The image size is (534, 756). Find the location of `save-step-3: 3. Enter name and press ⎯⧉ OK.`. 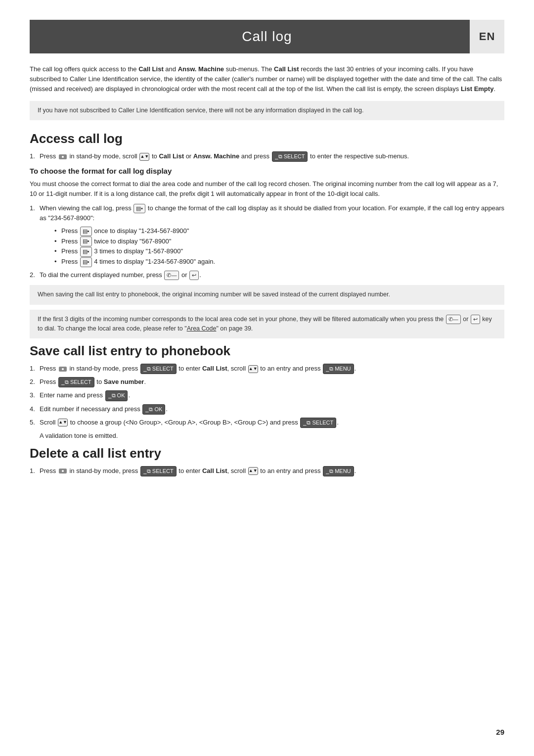

save-step-3: 3. Enter name and press ⎯⧉ OK. is located at coordinates (267, 396).